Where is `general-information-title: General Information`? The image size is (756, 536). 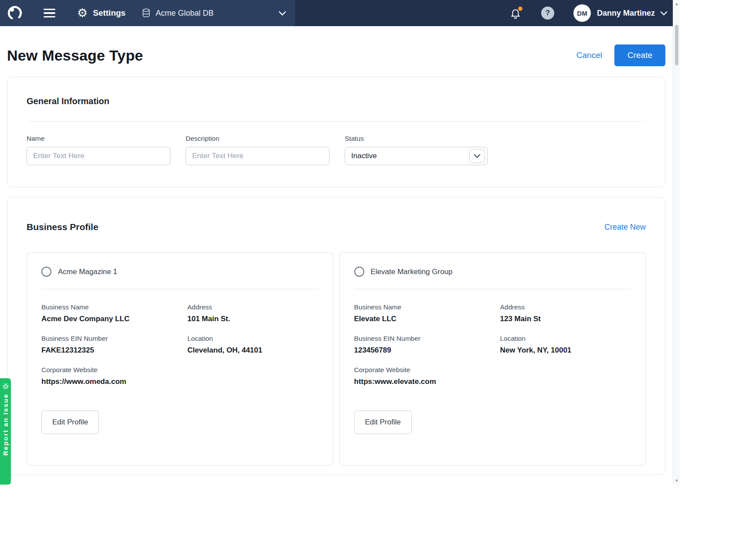
general-information-title: General Information is located at coordinates (336, 101).